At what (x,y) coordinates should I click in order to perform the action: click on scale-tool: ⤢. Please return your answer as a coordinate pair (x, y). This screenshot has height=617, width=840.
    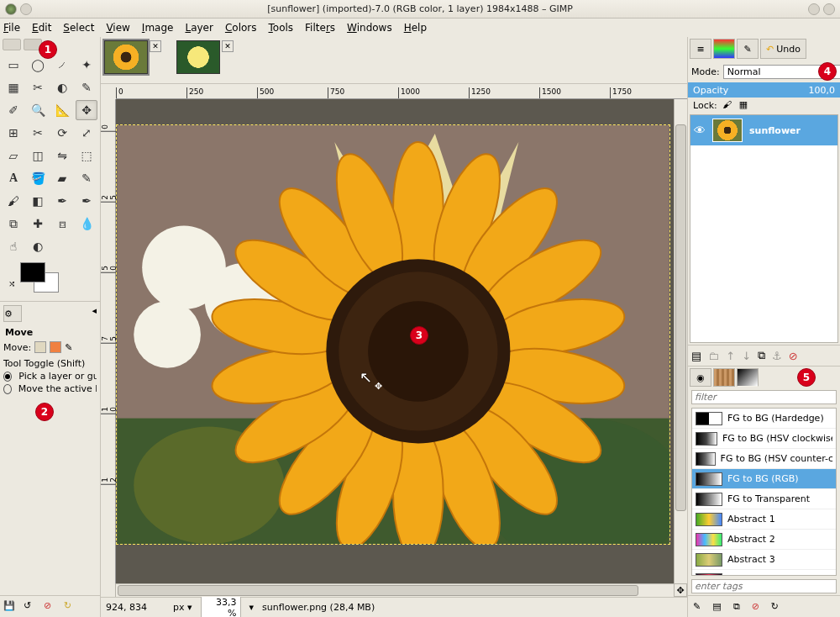
    Looking at the image, I should click on (87, 133).